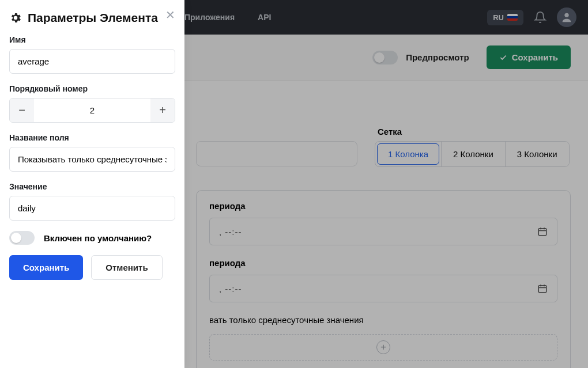 The image size is (588, 368). Describe the element at coordinates (92, 187) in the screenshot. I see `value-field-label: Значение` at that location.